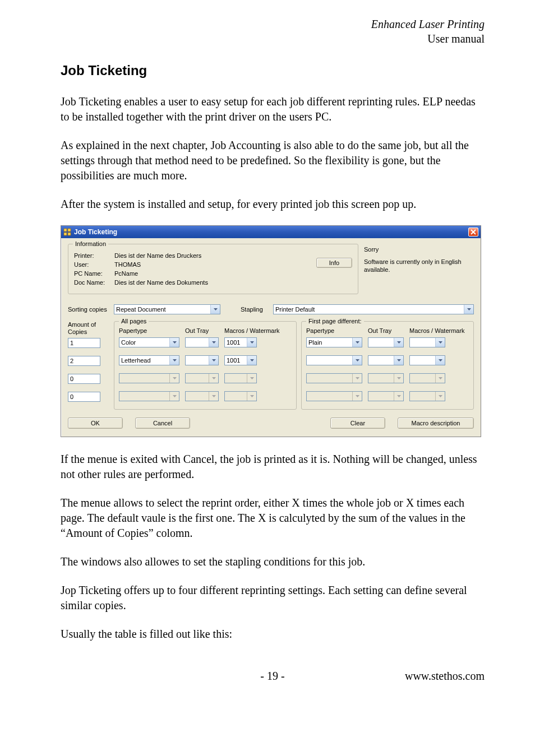 This screenshot has width=535, height=756. Describe the element at coordinates (334, 342) in the screenshot. I see `papertype-select: Plain` at that location.